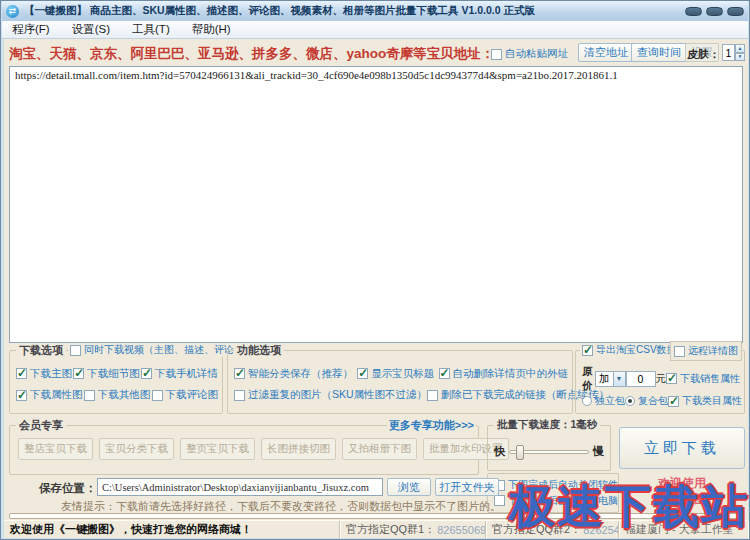 The width and height of the screenshot is (750, 540). I want to click on spinner-up-icon: ▲, so click(740, 48).